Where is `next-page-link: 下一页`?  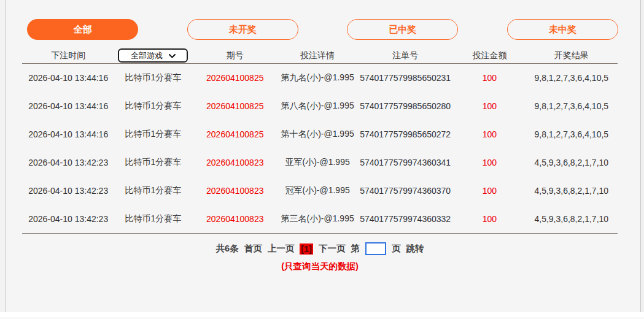 next-page-link: 下一页 is located at coordinates (332, 249).